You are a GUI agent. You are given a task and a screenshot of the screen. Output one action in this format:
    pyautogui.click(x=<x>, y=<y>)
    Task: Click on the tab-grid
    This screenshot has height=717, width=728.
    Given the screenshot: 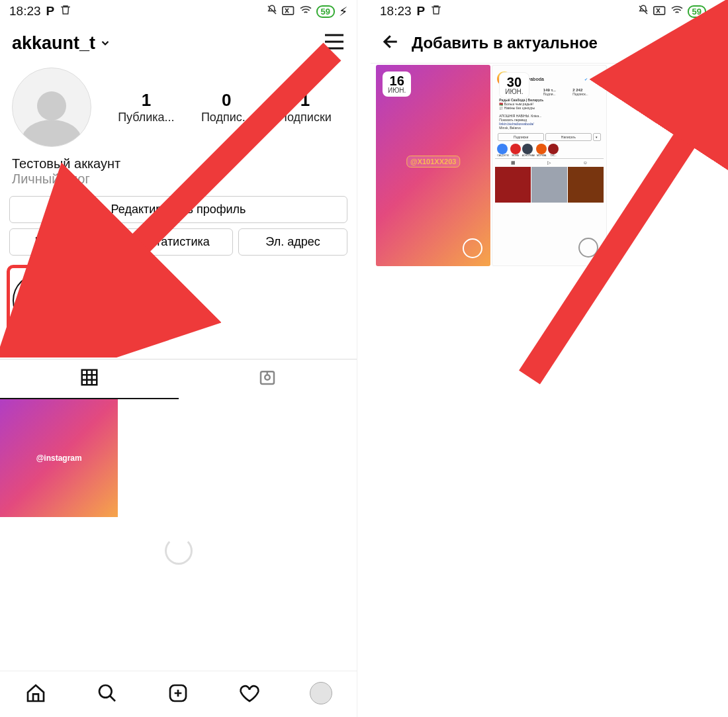 What is the action you would take?
    pyautogui.click(x=89, y=379)
    